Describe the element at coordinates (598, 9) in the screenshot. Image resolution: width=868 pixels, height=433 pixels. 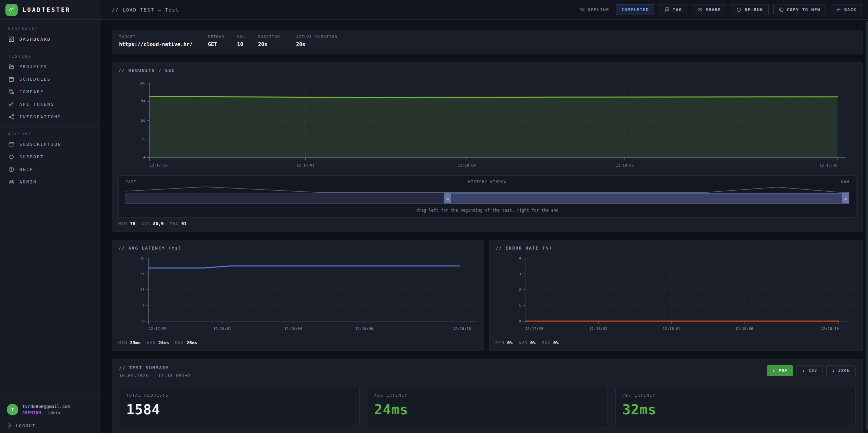
I see `offline-label: OFFLINE` at that location.